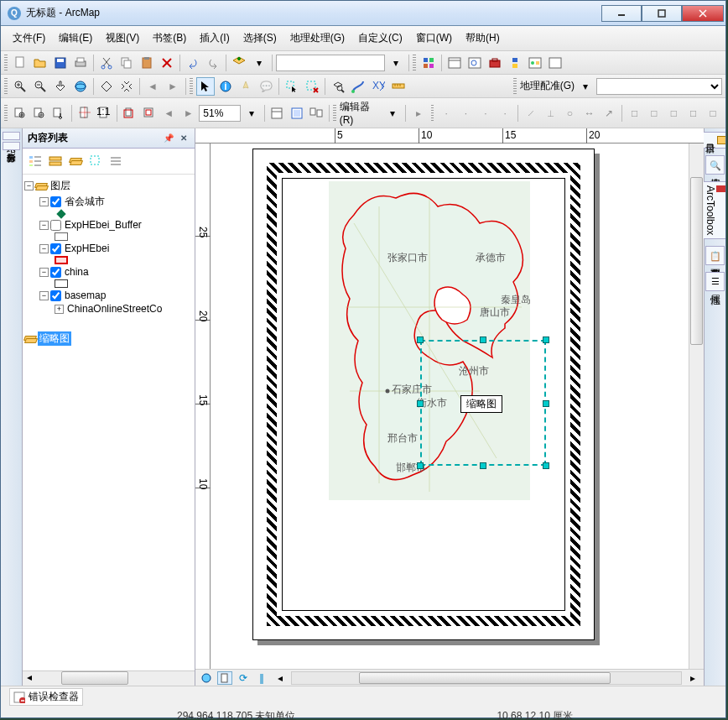 This screenshot has height=720, width=728. Describe the element at coordinates (20, 86) in the screenshot. I see `zoom-in-icon` at that location.